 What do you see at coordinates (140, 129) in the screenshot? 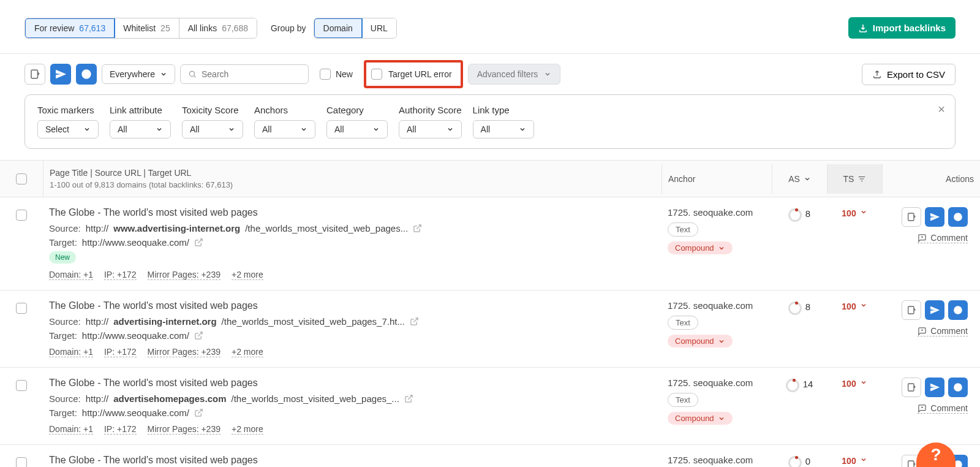
I see `link-attribute-select: All` at bounding box center [140, 129].